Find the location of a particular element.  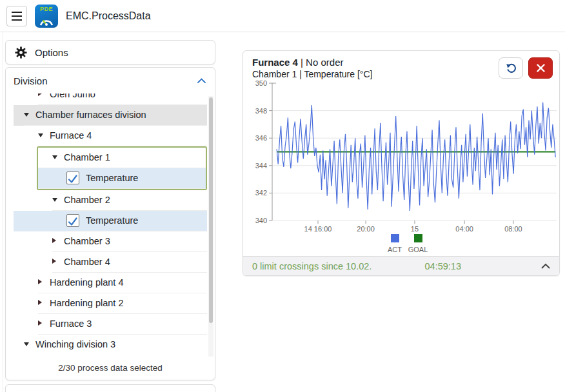

svg-text: 340 is located at coordinates (261, 220).